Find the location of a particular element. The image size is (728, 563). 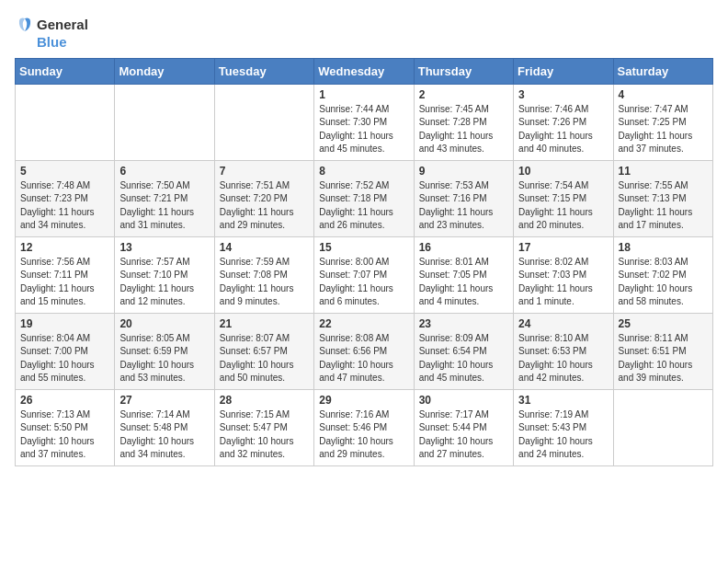

calendar-cell: 4Sunrise: 7:47 AM Sunset: 7:25 PM Daylig… is located at coordinates (663, 121).